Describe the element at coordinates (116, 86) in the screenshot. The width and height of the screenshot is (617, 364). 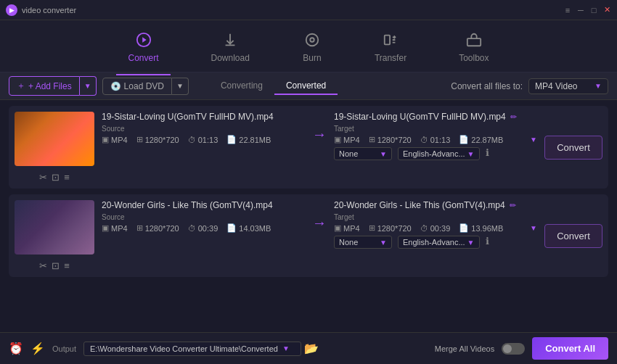
I see `dvd-icon: 💿` at that location.